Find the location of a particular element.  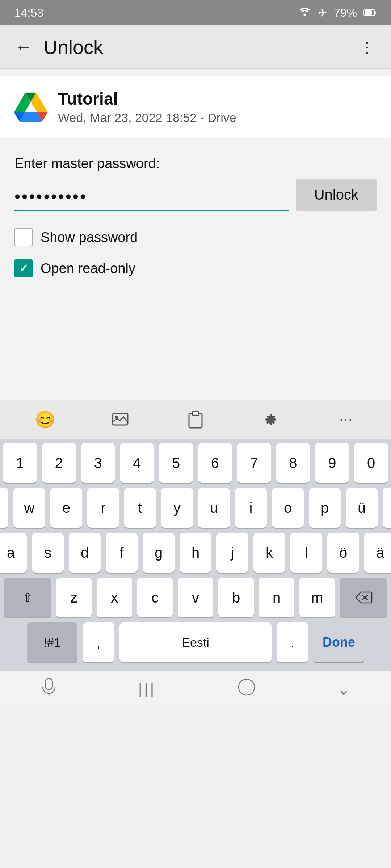

key-9: 9 is located at coordinates (332, 463).